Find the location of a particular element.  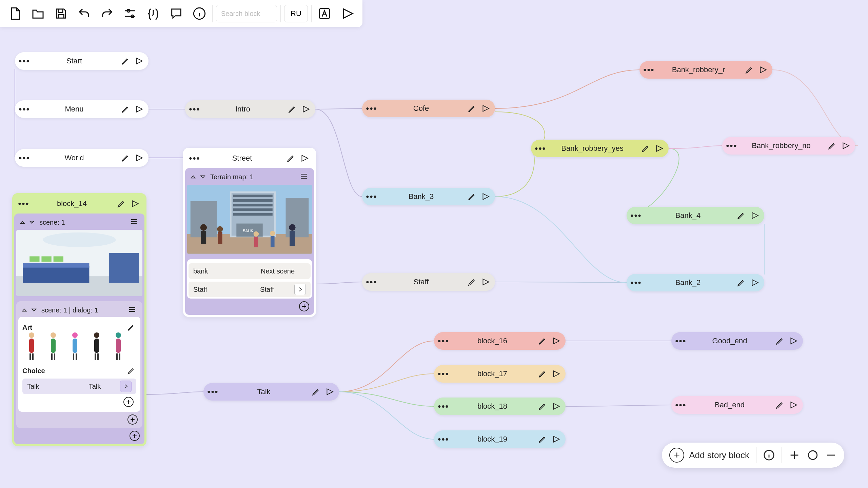

zoom-reset-button is located at coordinates (813, 455).